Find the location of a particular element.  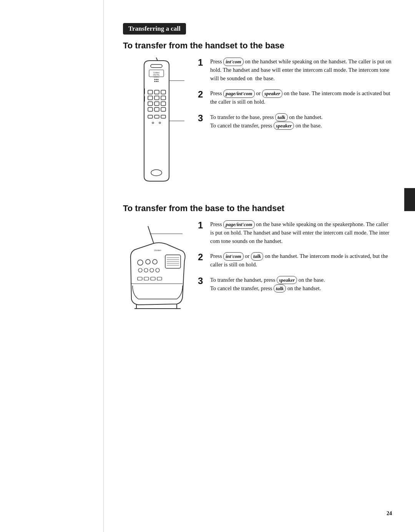

base-illustration: Uniden is located at coordinates (157, 270).